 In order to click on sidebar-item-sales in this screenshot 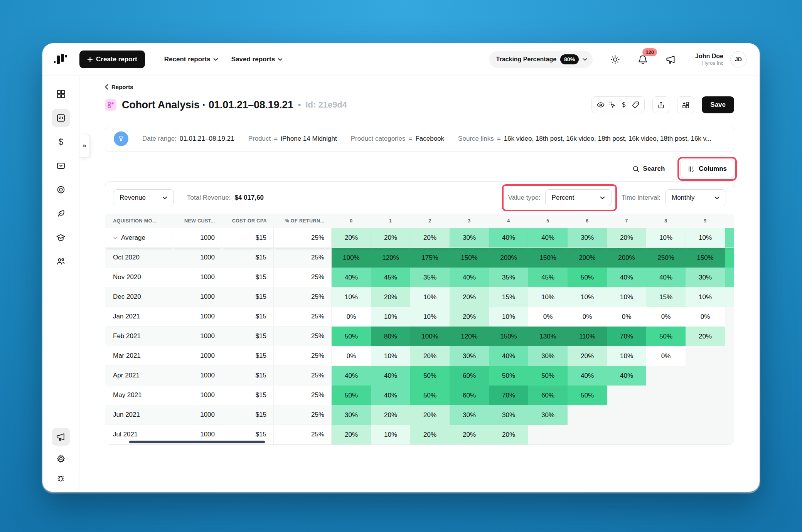, I will do `click(61, 142)`.